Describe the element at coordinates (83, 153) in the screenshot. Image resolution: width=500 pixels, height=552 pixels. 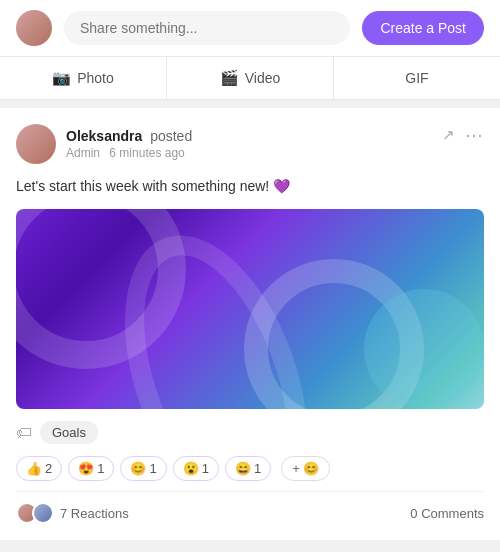
I see `post-role: Admin` at that location.